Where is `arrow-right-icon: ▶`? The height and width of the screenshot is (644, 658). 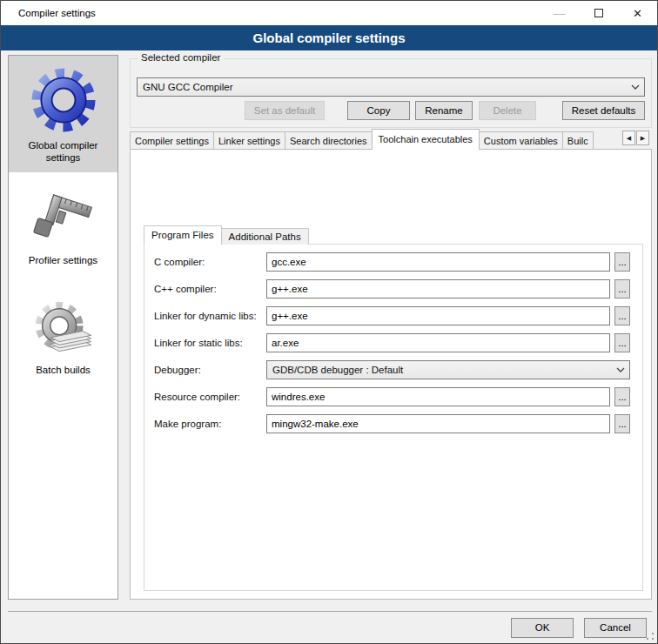
arrow-right-icon: ▶ is located at coordinates (642, 138).